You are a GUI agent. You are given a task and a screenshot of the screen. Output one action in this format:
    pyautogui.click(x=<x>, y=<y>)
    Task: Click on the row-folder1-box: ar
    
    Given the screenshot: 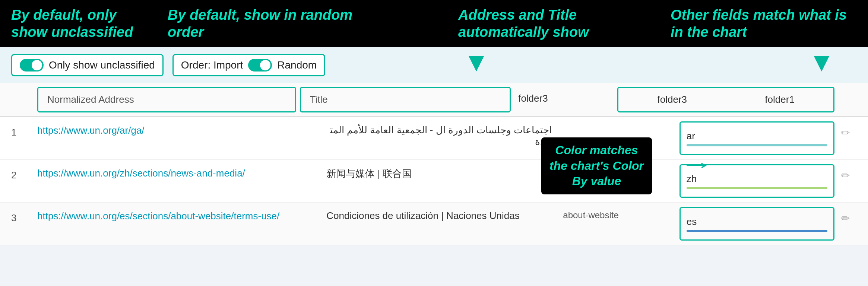 What is the action you would take?
    pyautogui.click(x=757, y=138)
    